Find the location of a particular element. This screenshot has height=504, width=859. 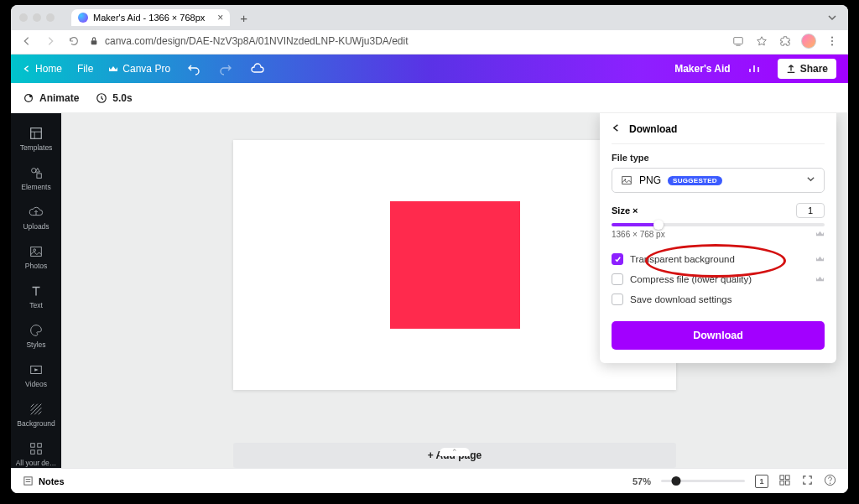

home-button: Home is located at coordinates (42, 69).